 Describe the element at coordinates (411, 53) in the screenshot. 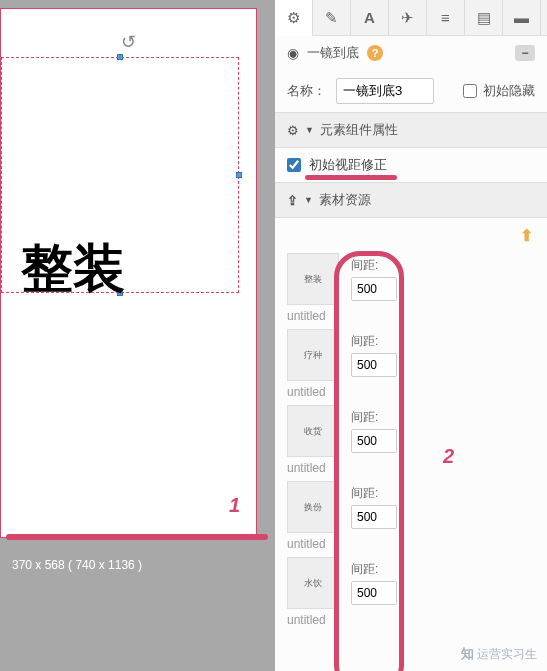

I see `title-row: ◉ 一镜到底 ? −` at that location.